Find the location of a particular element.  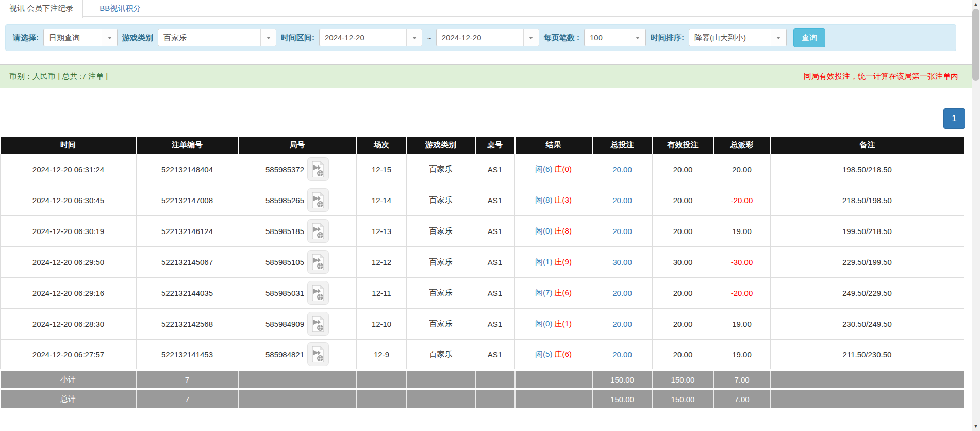

cell-time: 2024-12-20 06:29:50 is located at coordinates (69, 262).